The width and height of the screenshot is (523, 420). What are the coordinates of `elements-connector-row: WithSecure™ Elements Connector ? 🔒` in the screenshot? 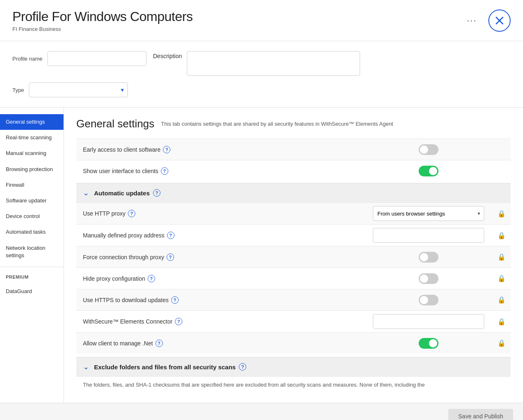 It's located at (294, 321).